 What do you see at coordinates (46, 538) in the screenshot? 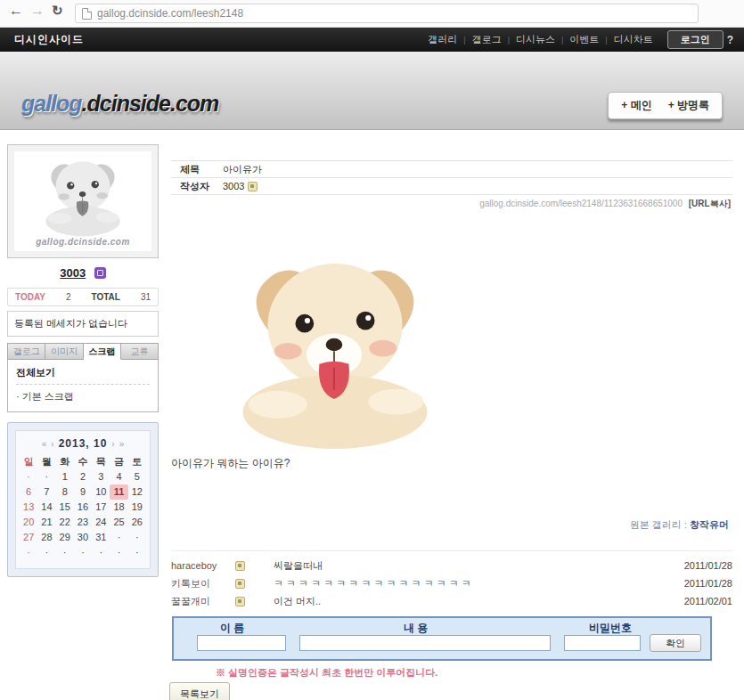
I see `calendar-day: 28` at bounding box center [46, 538].